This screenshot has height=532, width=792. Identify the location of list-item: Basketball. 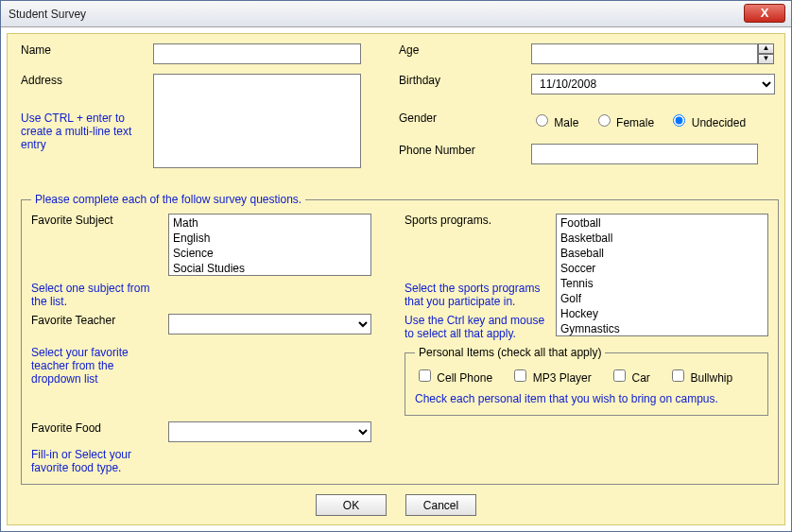
(662, 238).